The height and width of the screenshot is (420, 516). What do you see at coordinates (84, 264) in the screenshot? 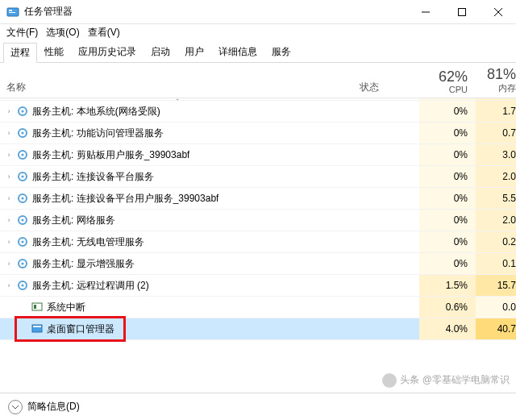
I see `process-name: 服务主机: 显示增强服务` at bounding box center [84, 264].